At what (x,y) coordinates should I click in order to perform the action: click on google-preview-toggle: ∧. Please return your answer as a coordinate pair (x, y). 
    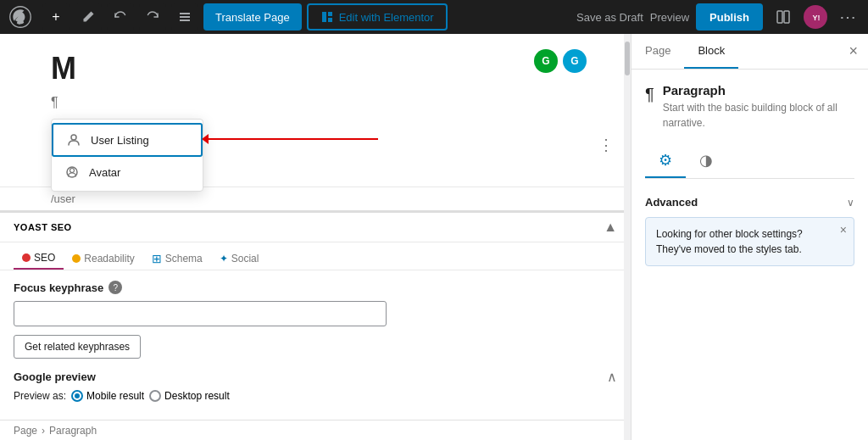
    Looking at the image, I should click on (612, 376).